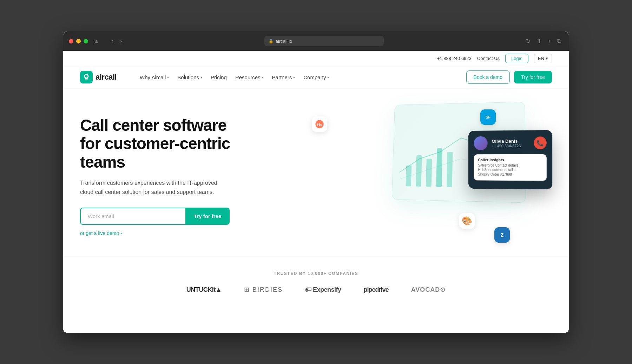 The image size is (632, 364). What do you see at coordinates (506, 143) in the screenshot?
I see `caller-details: Olivia Denis +1 450 334-8726` at bounding box center [506, 143].